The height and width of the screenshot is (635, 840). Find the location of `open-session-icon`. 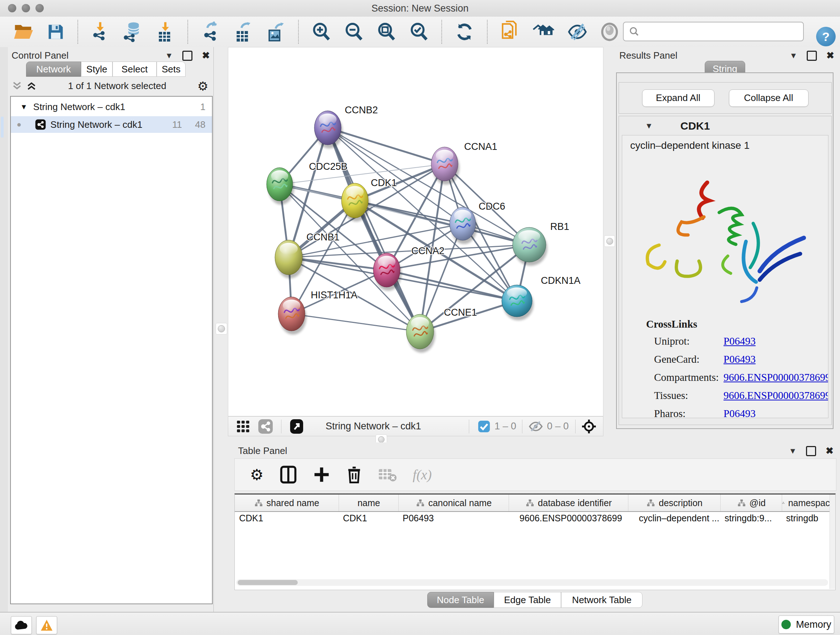

open-session-icon is located at coordinates (24, 32).